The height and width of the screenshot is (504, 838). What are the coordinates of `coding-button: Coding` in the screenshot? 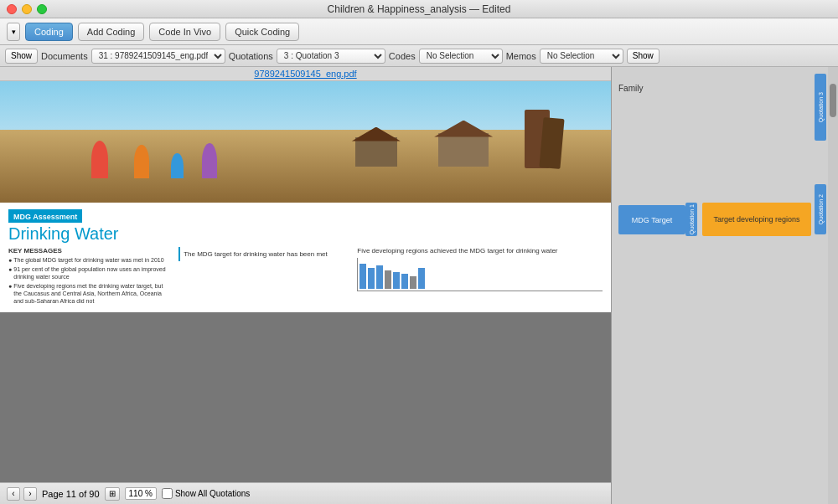 It's located at (49, 32).